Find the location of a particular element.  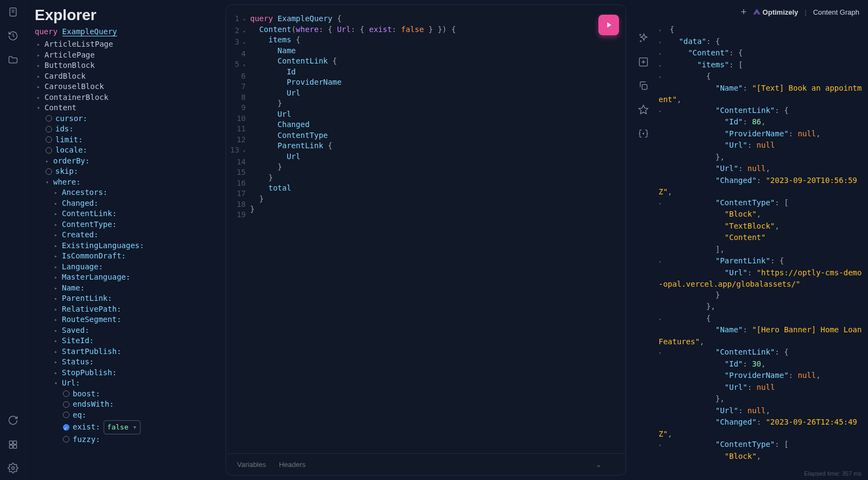

tree-node: ▸CardBlock is located at coordinates (127, 77).